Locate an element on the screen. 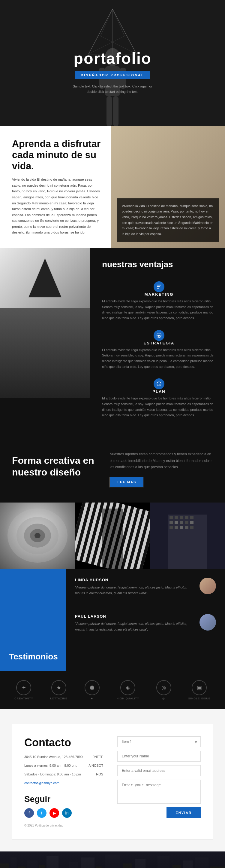  linkedin-icon: in is located at coordinates (67, 813).